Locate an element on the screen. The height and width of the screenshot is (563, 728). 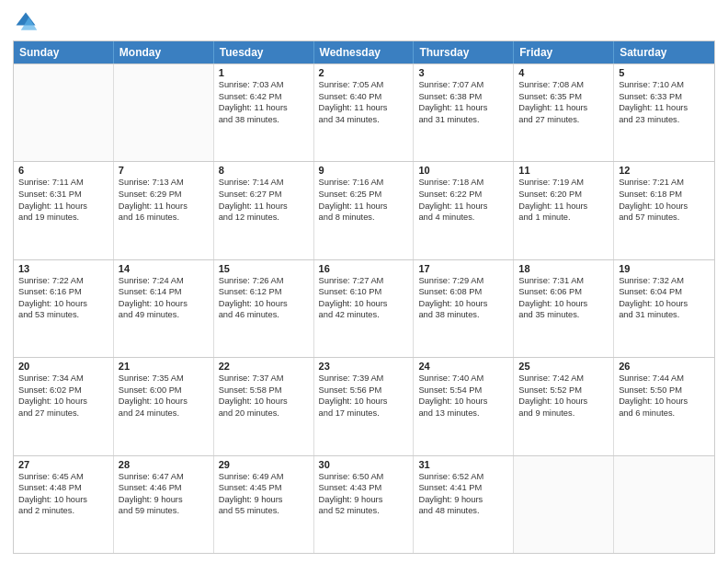
cell-line: Sunrise: 7:10 AM is located at coordinates (664, 85).